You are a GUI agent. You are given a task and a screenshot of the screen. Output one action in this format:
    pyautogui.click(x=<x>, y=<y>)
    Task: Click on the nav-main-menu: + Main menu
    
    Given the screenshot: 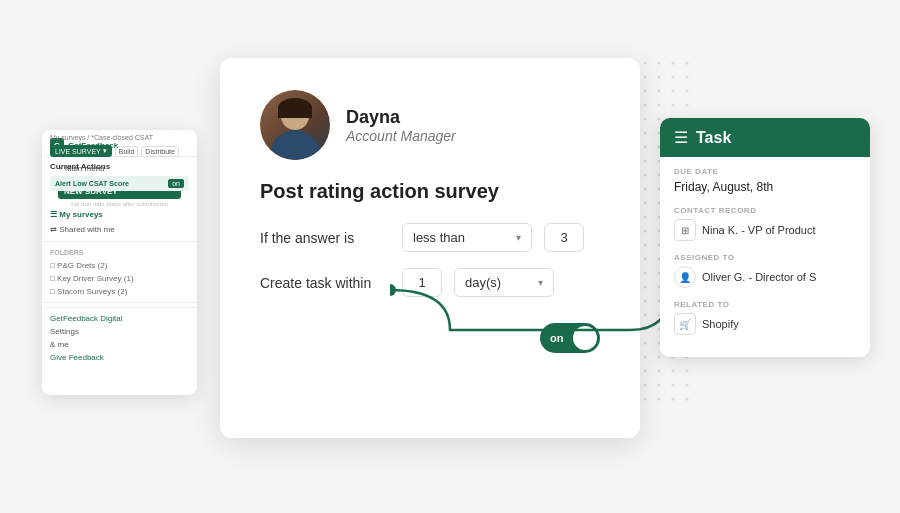 What is the action you would take?
    pyautogui.click(x=120, y=168)
    